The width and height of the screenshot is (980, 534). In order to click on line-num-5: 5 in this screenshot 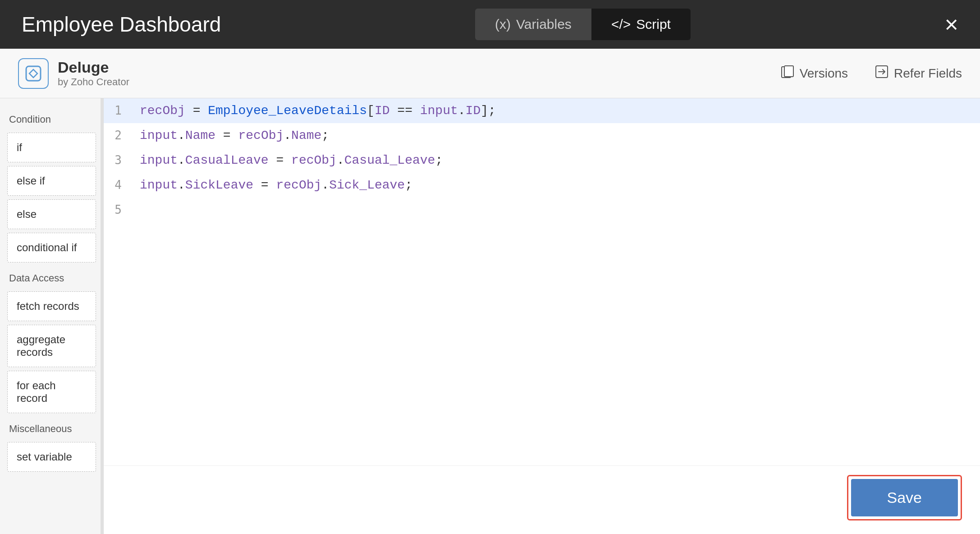, I will do `click(117, 210)`.